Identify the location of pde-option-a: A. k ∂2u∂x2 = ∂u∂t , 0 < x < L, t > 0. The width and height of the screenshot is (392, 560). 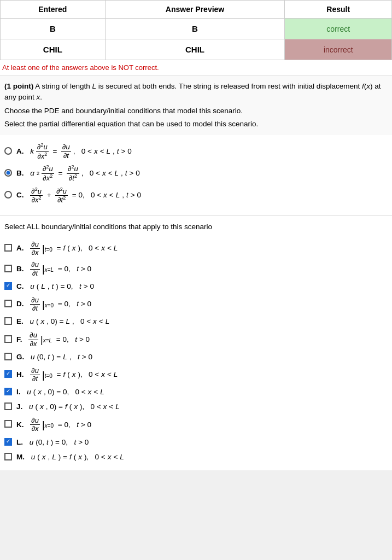
(196, 151).